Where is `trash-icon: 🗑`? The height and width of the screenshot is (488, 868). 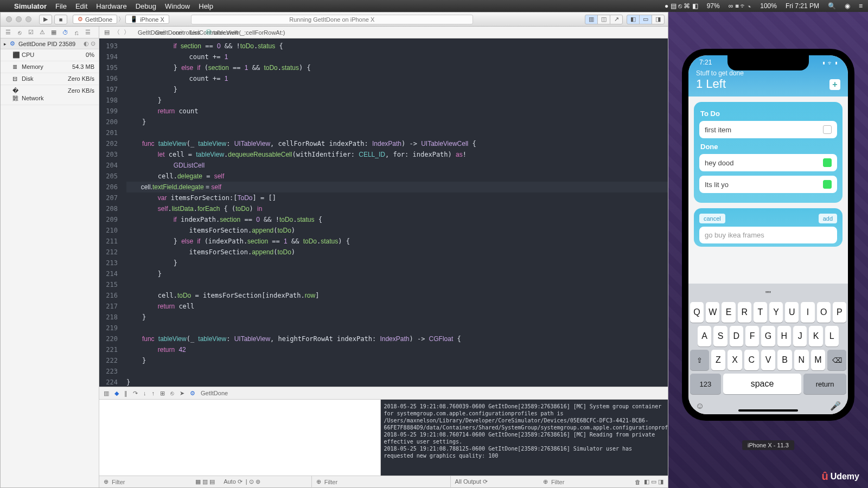 trash-icon: 🗑 is located at coordinates (638, 482).